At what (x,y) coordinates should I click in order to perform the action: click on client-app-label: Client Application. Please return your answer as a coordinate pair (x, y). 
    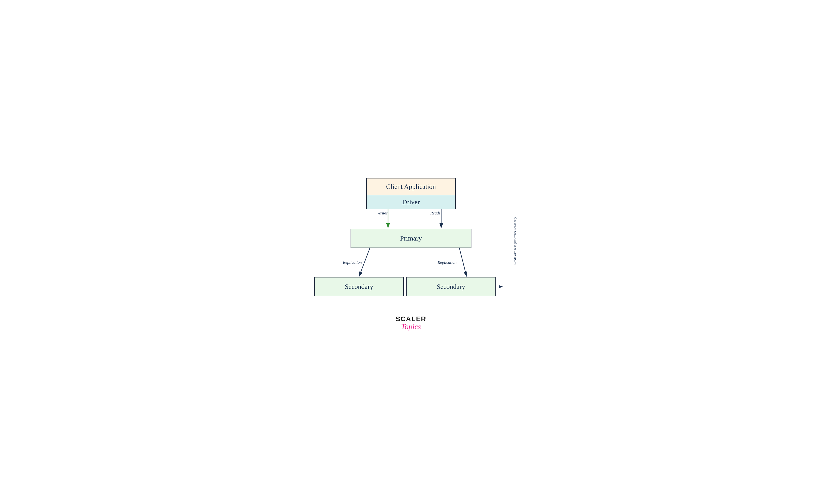
    Looking at the image, I should click on (411, 187).